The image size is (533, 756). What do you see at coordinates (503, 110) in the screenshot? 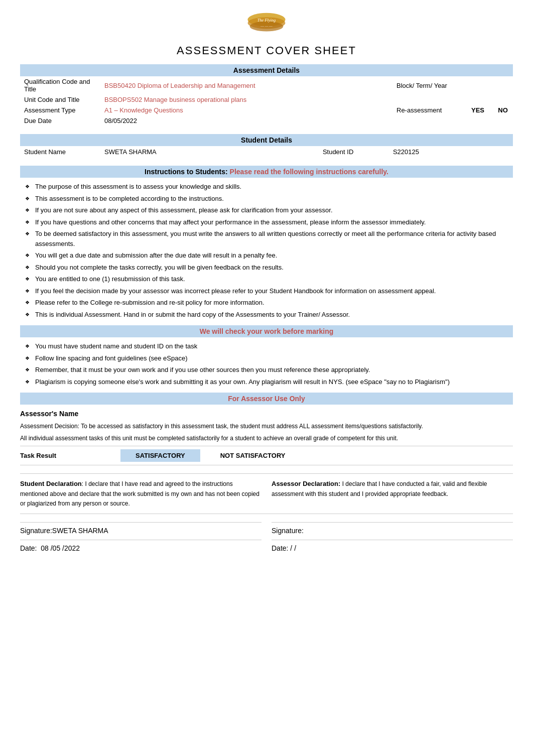
I see `no-label: NO` at bounding box center [503, 110].